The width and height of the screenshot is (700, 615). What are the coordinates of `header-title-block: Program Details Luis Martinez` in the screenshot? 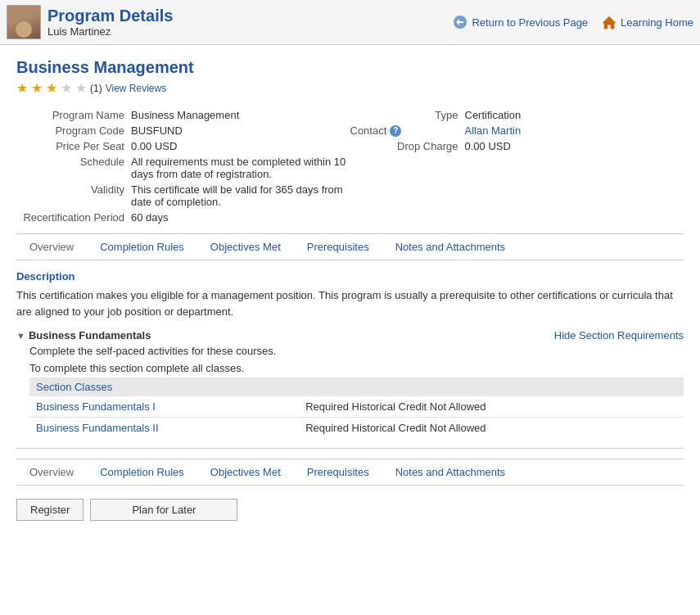 It's located at (110, 22).